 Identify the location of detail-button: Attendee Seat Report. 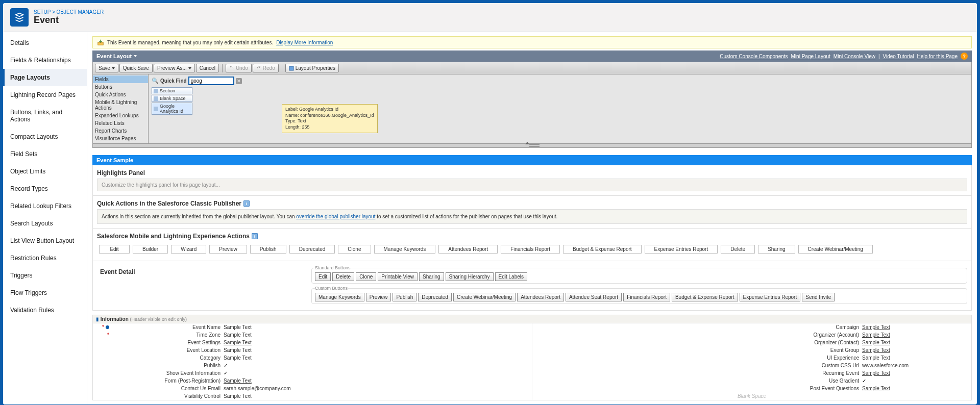
(594, 297).